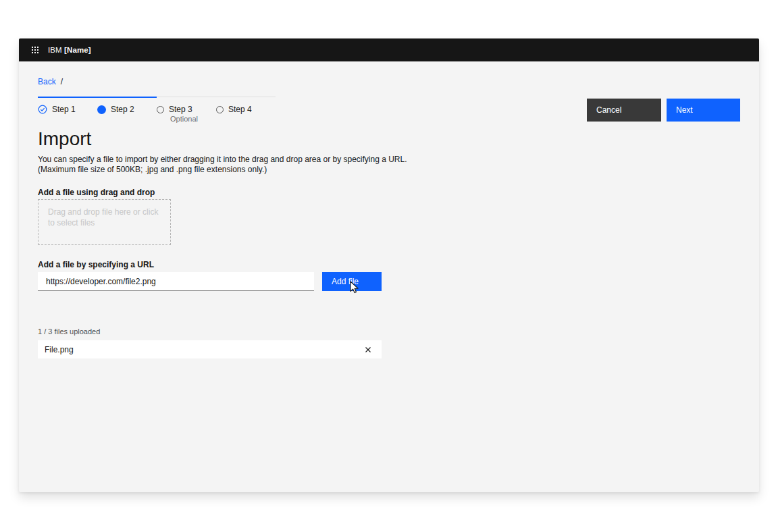  What do you see at coordinates (186, 109) in the screenshot?
I see `progress-step-3: Step 3 Optional` at bounding box center [186, 109].